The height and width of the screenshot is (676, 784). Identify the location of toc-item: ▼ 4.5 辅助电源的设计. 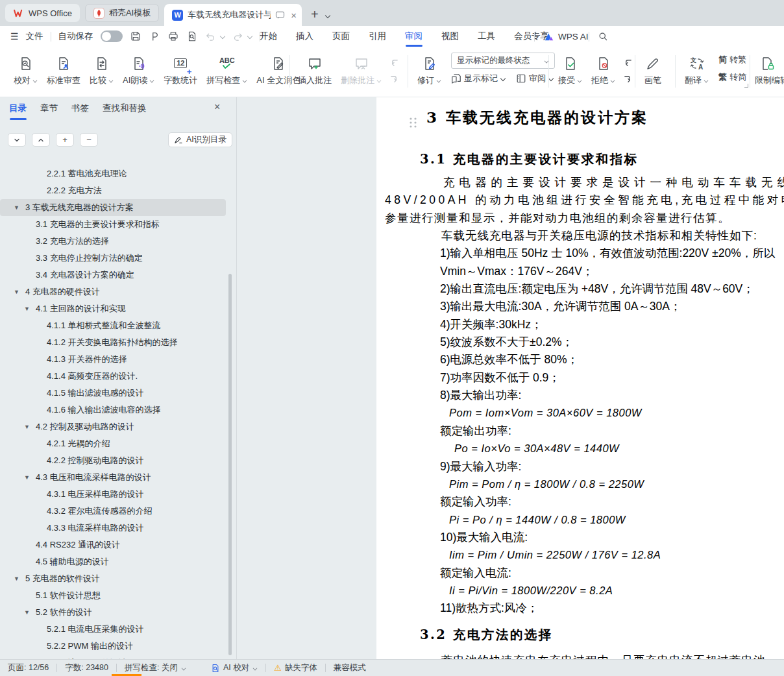
(118, 562).